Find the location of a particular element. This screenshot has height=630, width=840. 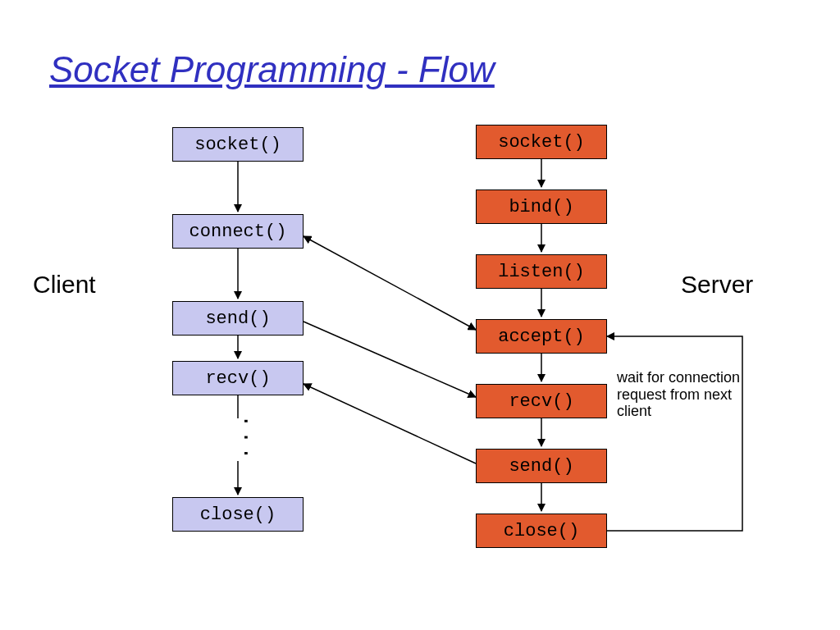

server-socket-box: socket() is located at coordinates (541, 142).